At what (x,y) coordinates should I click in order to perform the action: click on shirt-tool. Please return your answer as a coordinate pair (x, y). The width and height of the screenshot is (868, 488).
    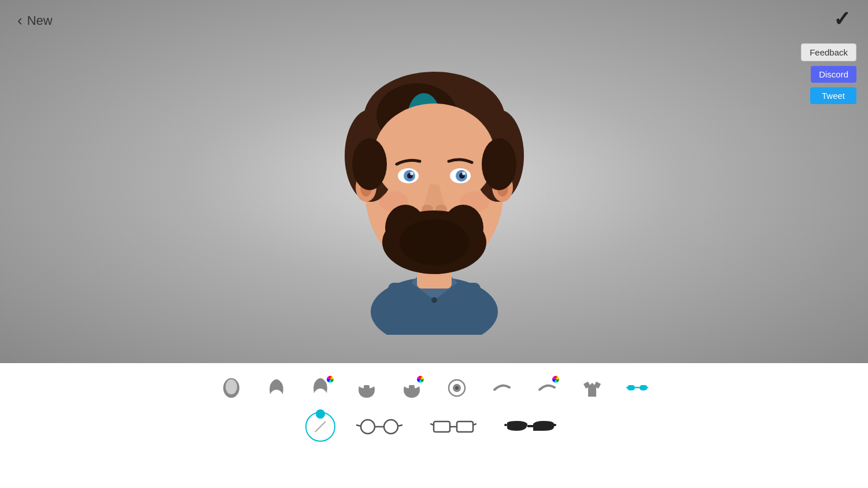
    Looking at the image, I should click on (592, 388).